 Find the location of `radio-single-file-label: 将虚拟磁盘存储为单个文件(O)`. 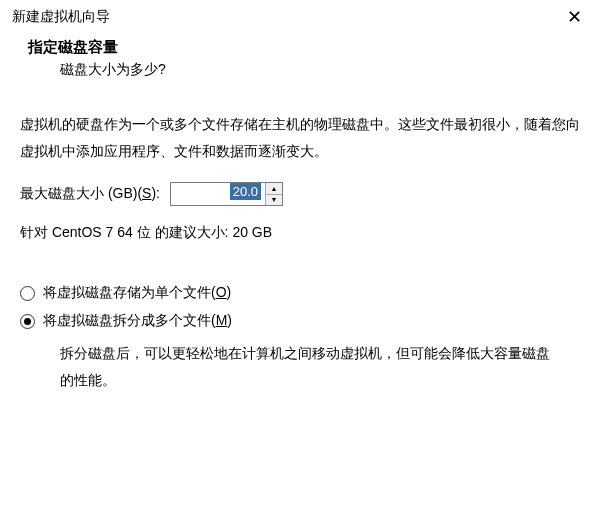

radio-single-file-label: 将虚拟磁盘存储为单个文件(O) is located at coordinates (137, 293).